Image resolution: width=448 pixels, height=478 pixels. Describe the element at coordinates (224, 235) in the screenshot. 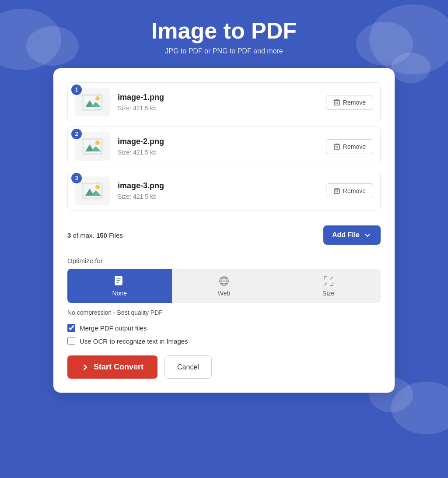

I see `files-action-row: 3 of max. 150 Files Add File` at that location.